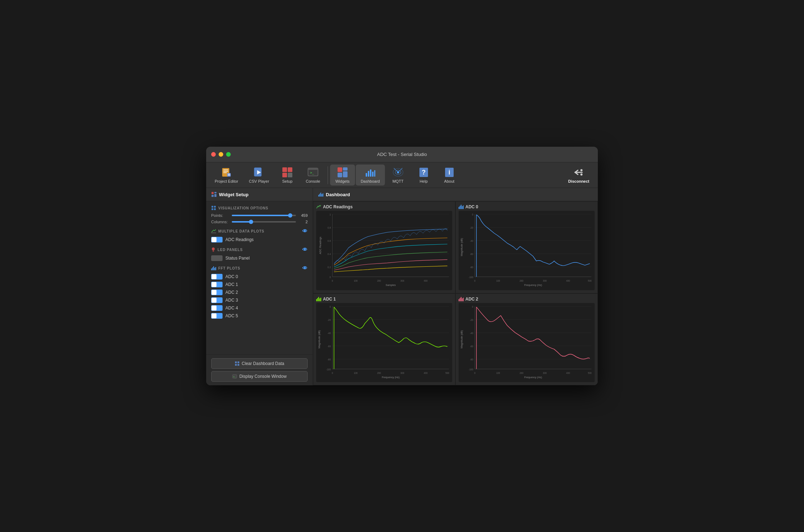  I want to click on fft-adc0-channel: ADC 0, so click(259, 277).